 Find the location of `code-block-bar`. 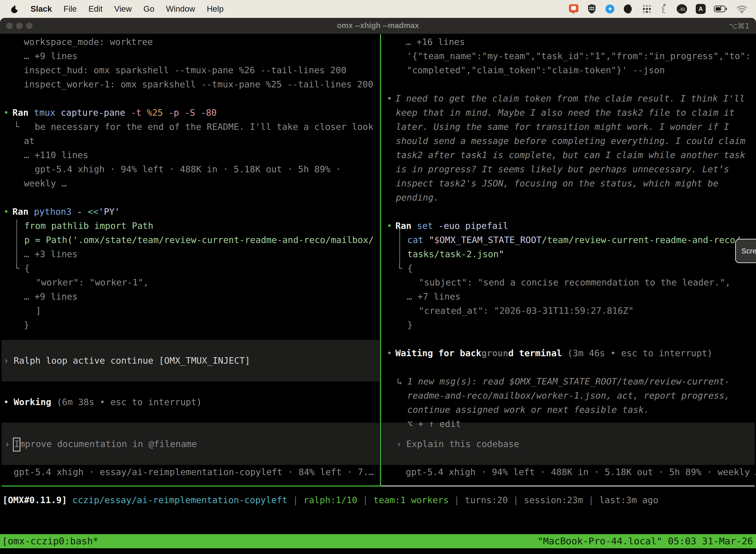

code-block-bar is located at coordinates (17, 241).